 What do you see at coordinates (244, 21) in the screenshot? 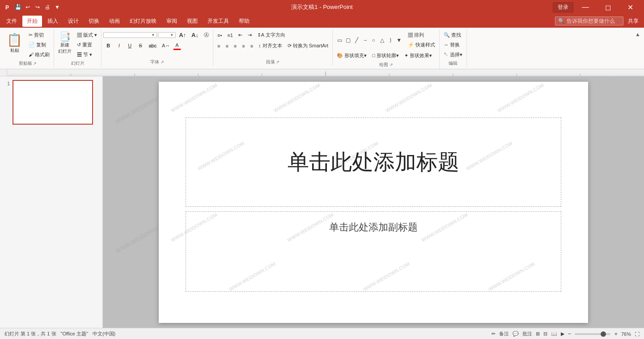
I see `menu-help: 帮助` at bounding box center [244, 21].